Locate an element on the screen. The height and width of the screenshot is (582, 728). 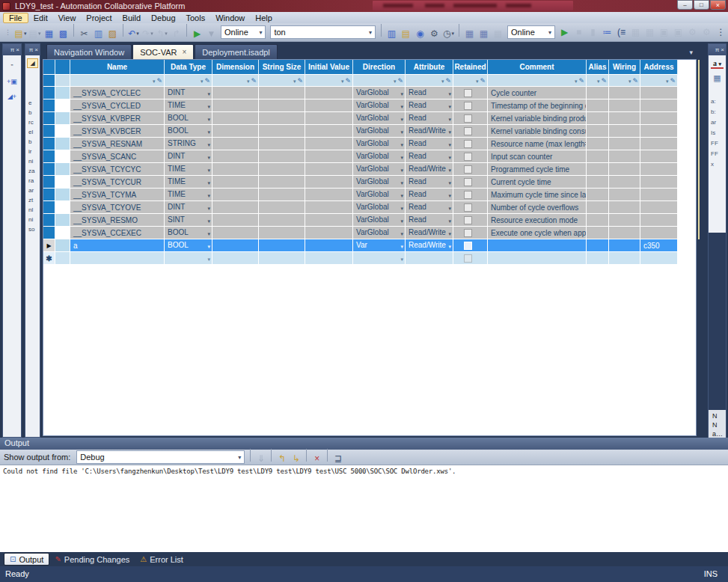
attribute-cell is located at coordinates (429, 259).